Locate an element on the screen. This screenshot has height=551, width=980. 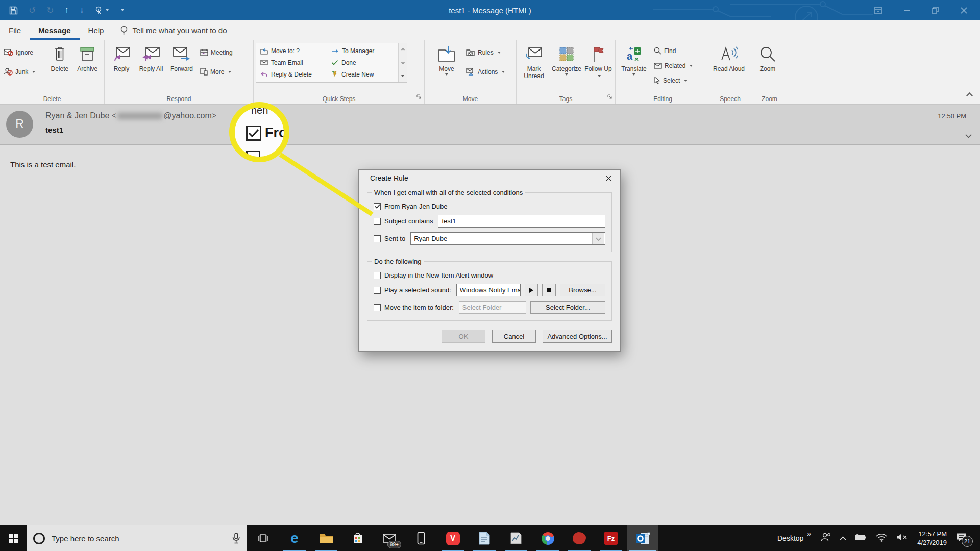
from-checkbox is located at coordinates (377, 207).